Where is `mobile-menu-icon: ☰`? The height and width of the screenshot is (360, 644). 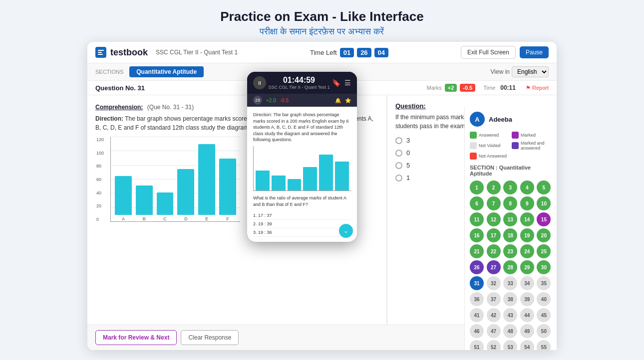 mobile-menu-icon: ☰ is located at coordinates (347, 83).